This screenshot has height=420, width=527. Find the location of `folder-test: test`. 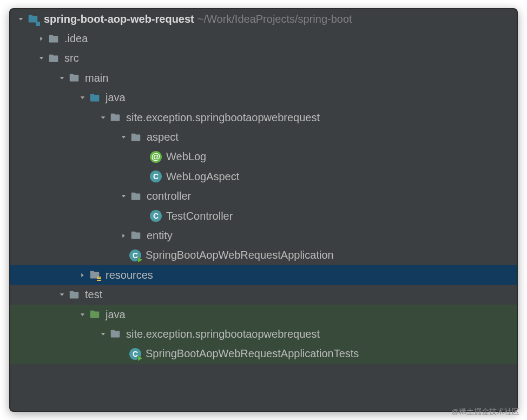

folder-test: test is located at coordinates (264, 294).